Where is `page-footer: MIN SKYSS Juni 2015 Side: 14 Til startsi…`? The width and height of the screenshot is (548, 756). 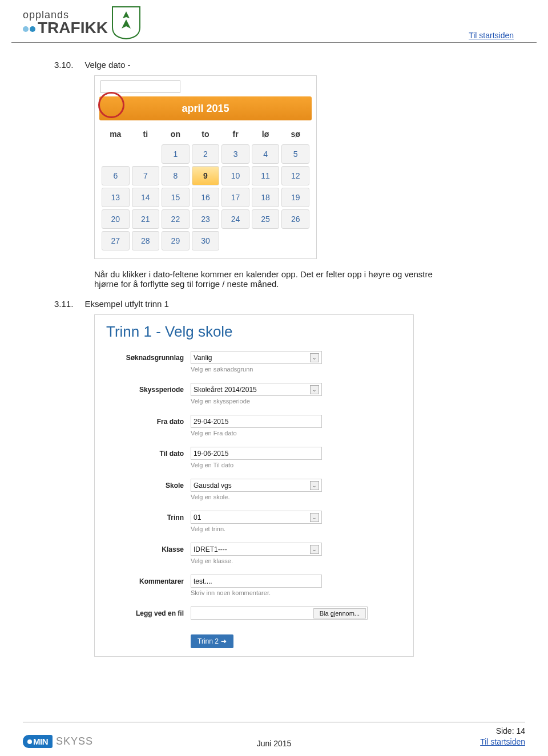 page-footer: MIN SKYSS Juni 2015 Side: 14 Til startsi… is located at coordinates (274, 735).